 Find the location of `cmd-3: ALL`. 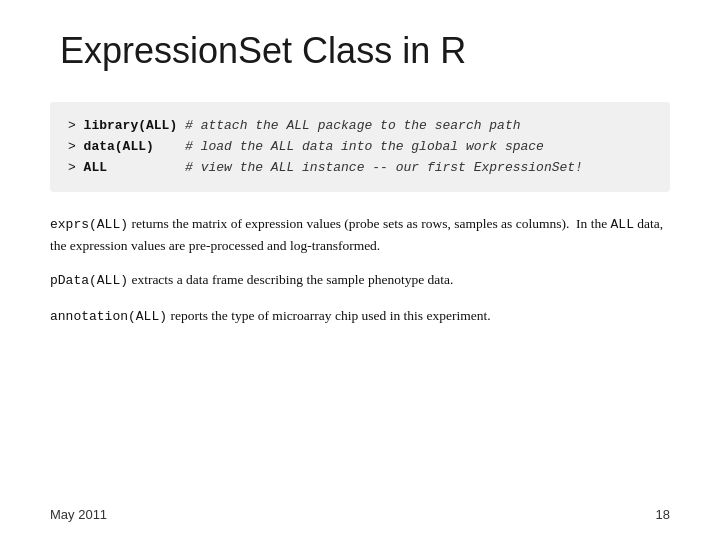

cmd-3: ALL is located at coordinates (131, 168).